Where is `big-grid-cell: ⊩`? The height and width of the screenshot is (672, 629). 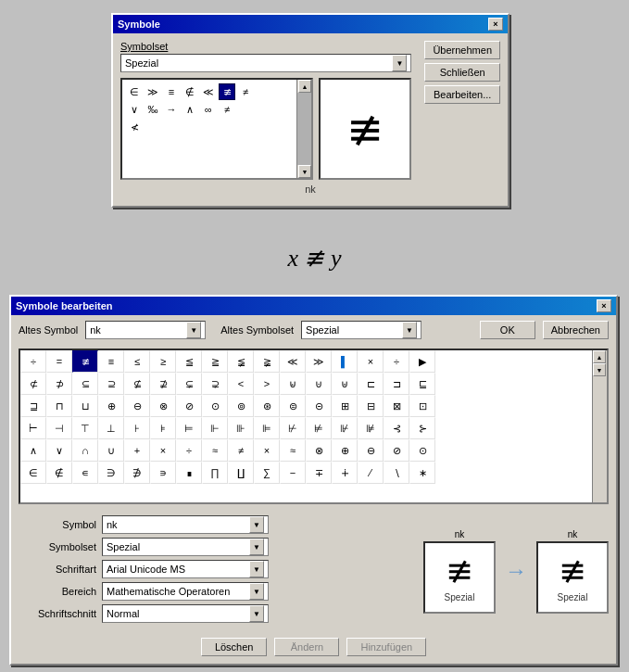 big-grid-cell: ⊩ is located at coordinates (215, 428).